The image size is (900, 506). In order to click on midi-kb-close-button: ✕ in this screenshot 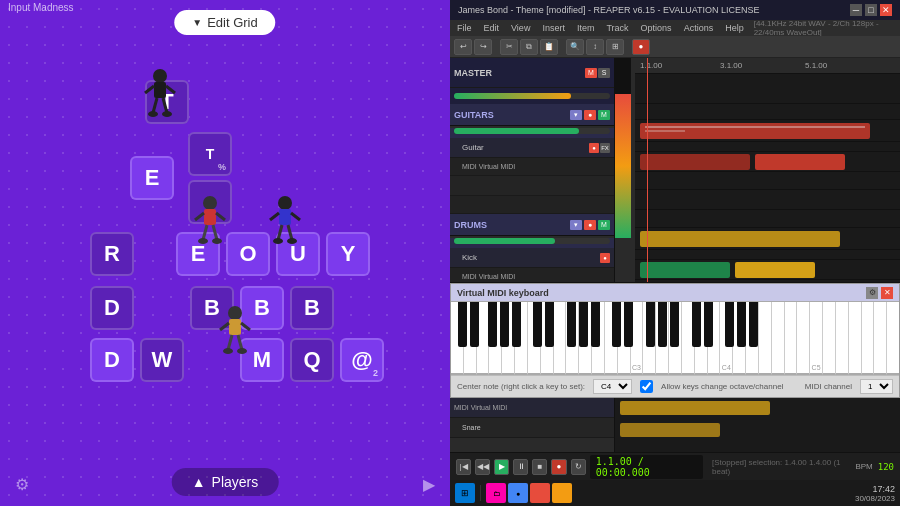, I will do `click(887, 293)`.